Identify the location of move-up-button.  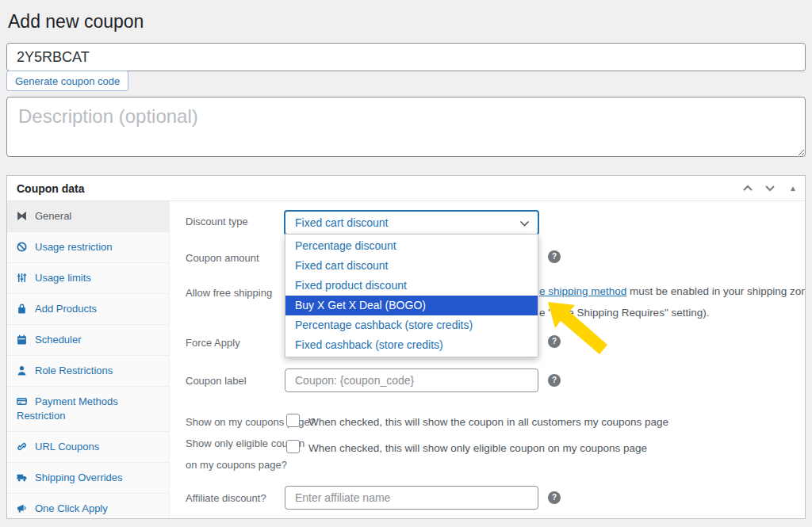
(748, 189).